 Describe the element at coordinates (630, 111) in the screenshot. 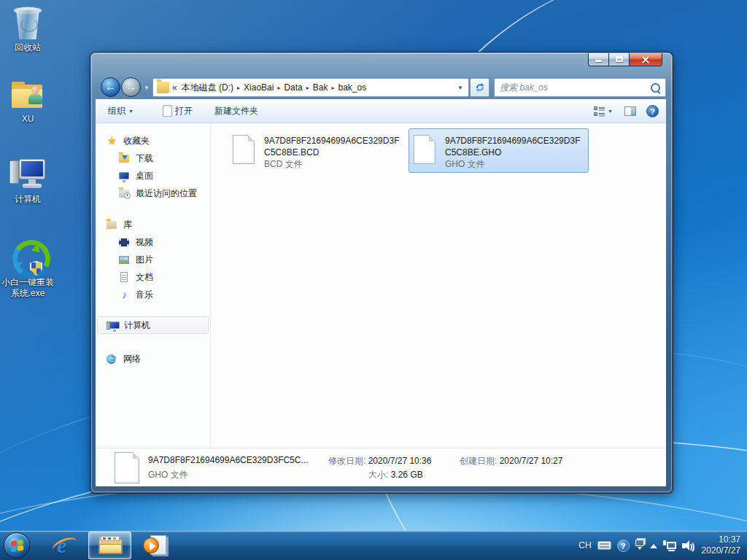

I see `preview-pane-button` at that location.